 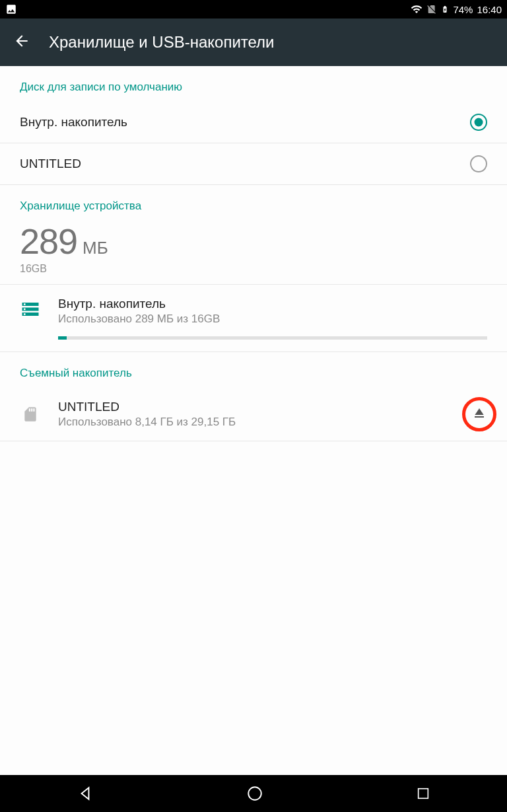 I want to click on removable-title: UNTITLED, so click(x=256, y=407).